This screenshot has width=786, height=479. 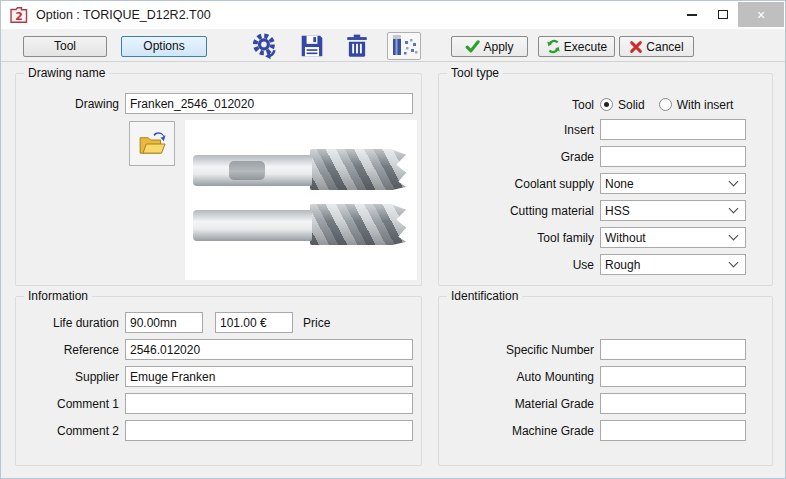 I want to click on end-mill-2-shank, so click(x=252, y=226).